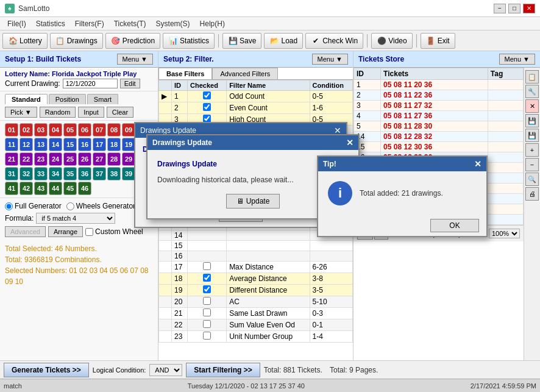  I want to click on number-cell-14: 14, so click(55, 144).